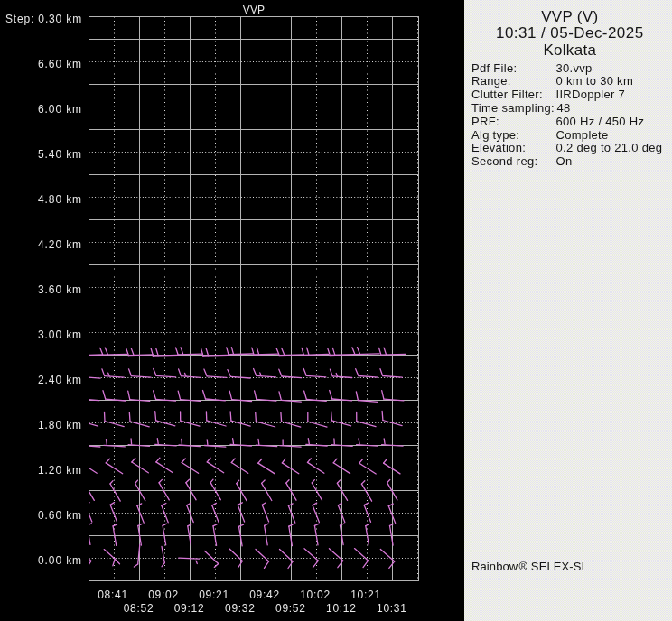 The image size is (672, 621). What do you see at coordinates (569, 51) in the screenshot?
I see `svg-text: Kolkata` at bounding box center [569, 51].